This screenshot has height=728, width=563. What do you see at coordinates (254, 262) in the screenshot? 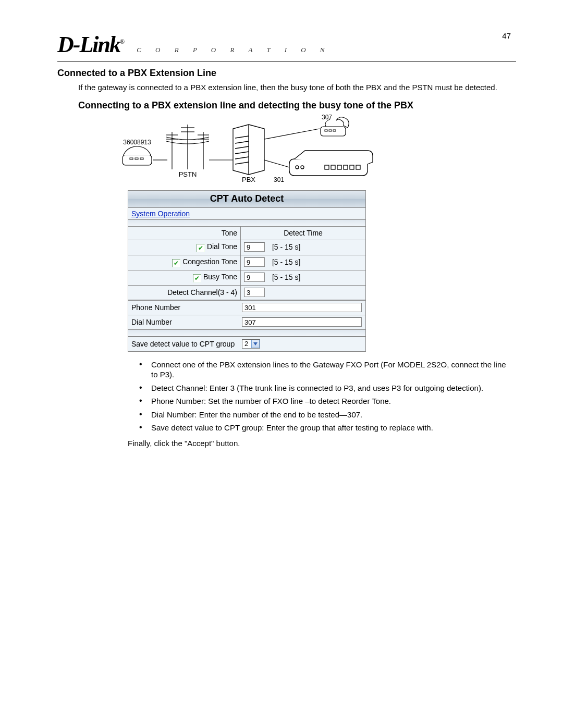
I see `congestion-tone-input: 9` at bounding box center [254, 262].